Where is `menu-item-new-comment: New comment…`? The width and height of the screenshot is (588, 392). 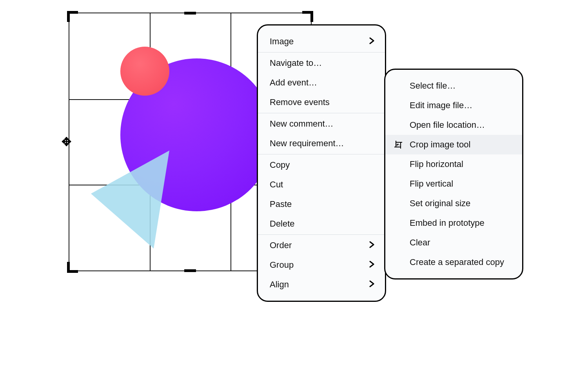
menu-item-new-comment: New comment… is located at coordinates (321, 124).